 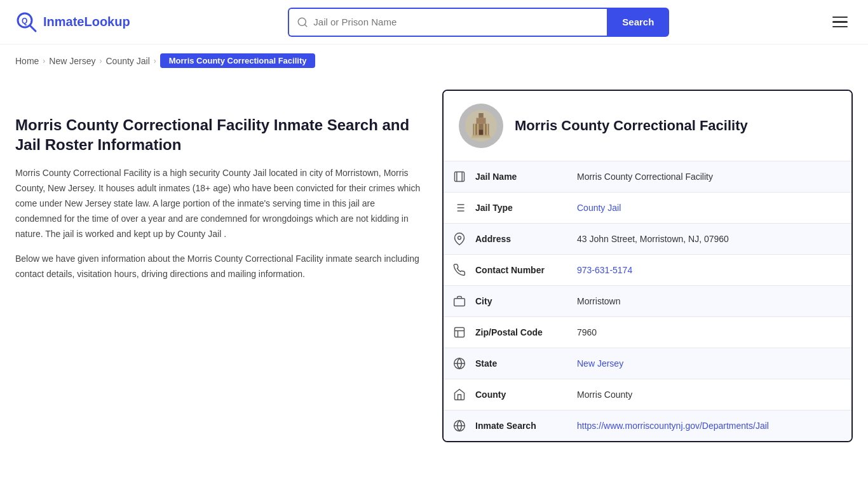 What do you see at coordinates (648, 426) in the screenshot?
I see `table-row: Inmate Search https://www.morriscountynj…` at bounding box center [648, 426].